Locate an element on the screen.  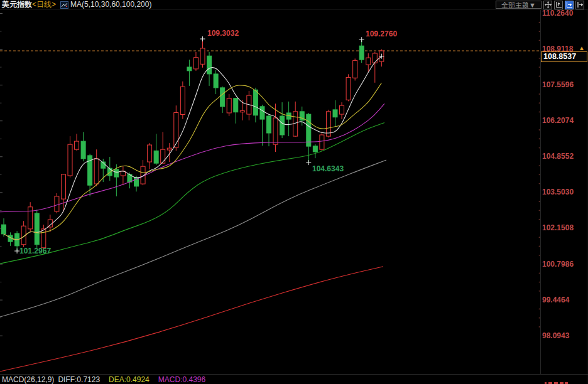
macd-diff-value: DIFF:0.7123 is located at coordinates (79, 380).